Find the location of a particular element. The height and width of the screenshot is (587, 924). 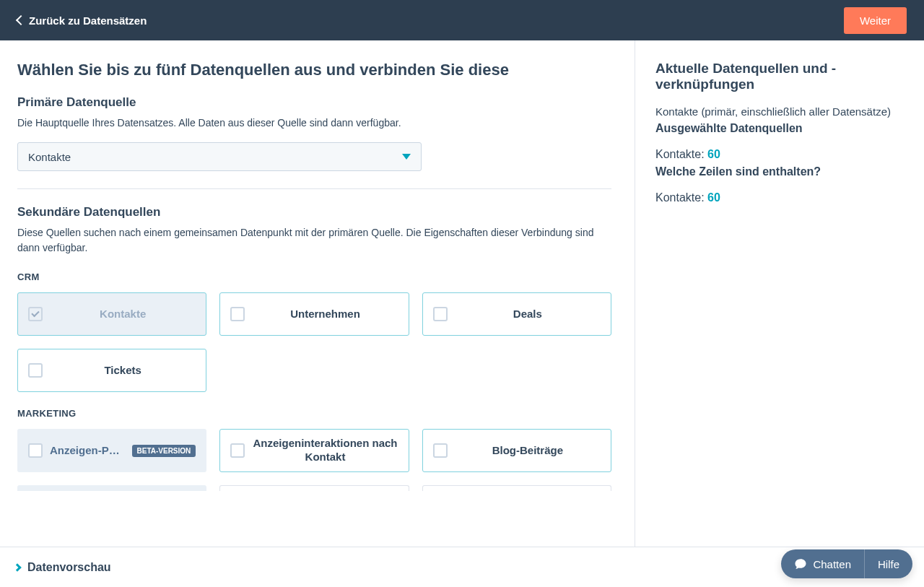

source-card-anzeigen-p: Anzeigen-P… BETA-VERSION is located at coordinates (112, 451).